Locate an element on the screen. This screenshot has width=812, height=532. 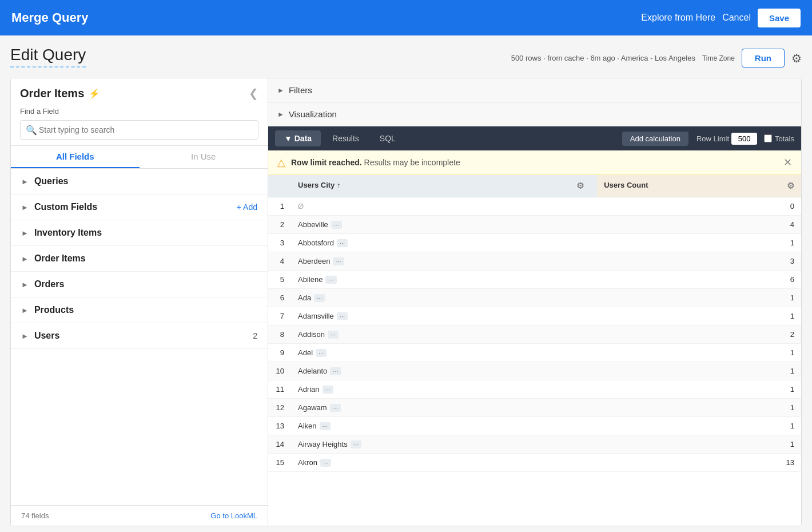
sidebar-header: Order Items ⚡ ❮ Find a Field 🔍 is located at coordinates (140, 112).